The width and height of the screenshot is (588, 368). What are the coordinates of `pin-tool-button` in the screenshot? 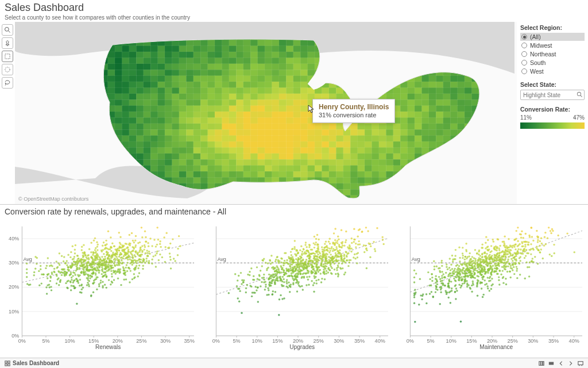 It's located at (7, 43).